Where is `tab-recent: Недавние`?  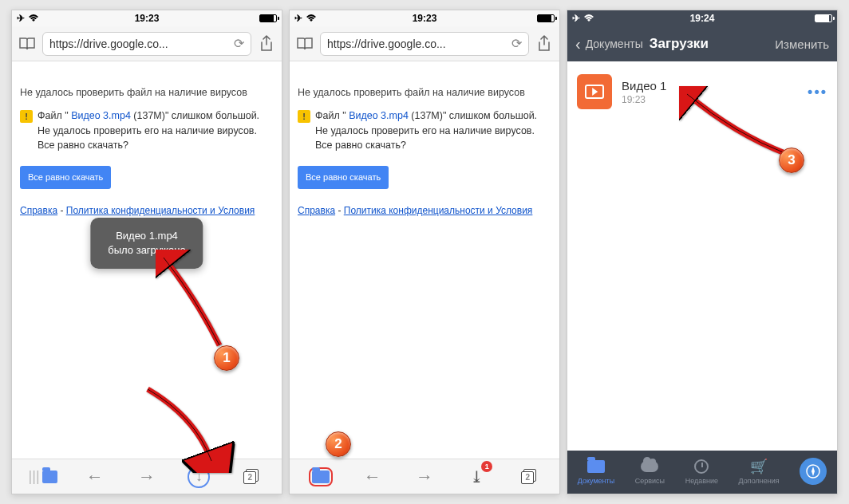 tab-recent: Недавние is located at coordinates (702, 471).